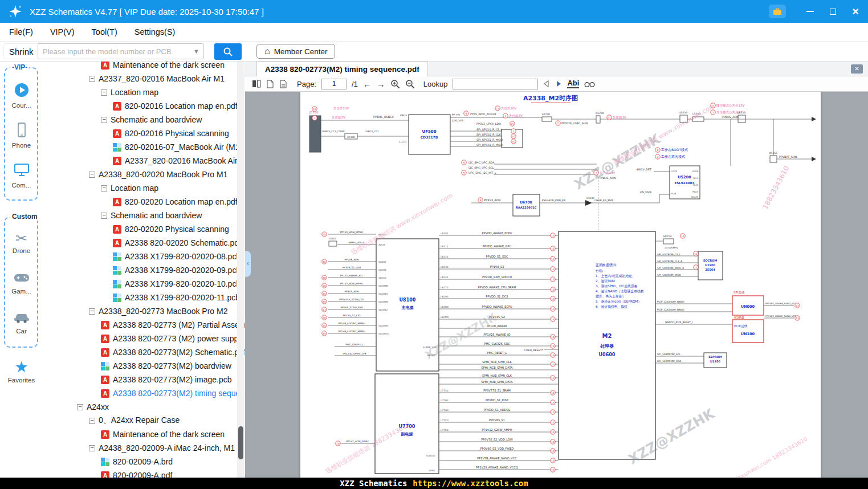 This screenshot has height=489, width=868. Describe the element at coordinates (256, 84) in the screenshot. I see `facing-pages-icon` at that location.